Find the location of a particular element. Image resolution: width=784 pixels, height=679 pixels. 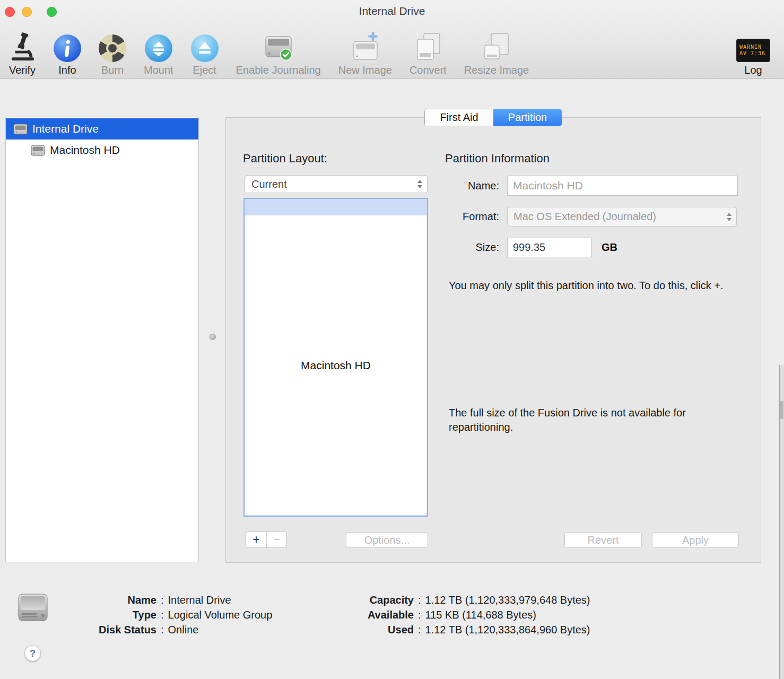

minimize-button is located at coordinates (27, 12).